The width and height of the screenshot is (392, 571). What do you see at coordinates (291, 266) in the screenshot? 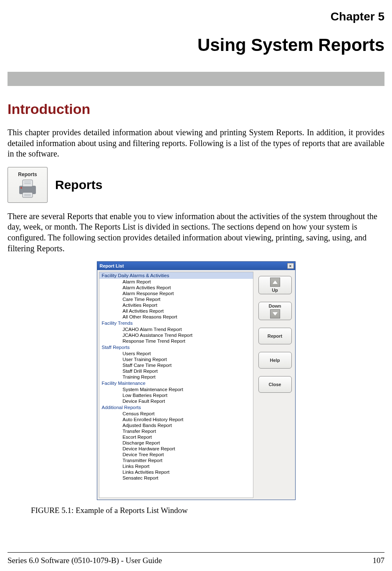
I see `window-close-button: ×` at bounding box center [291, 266].